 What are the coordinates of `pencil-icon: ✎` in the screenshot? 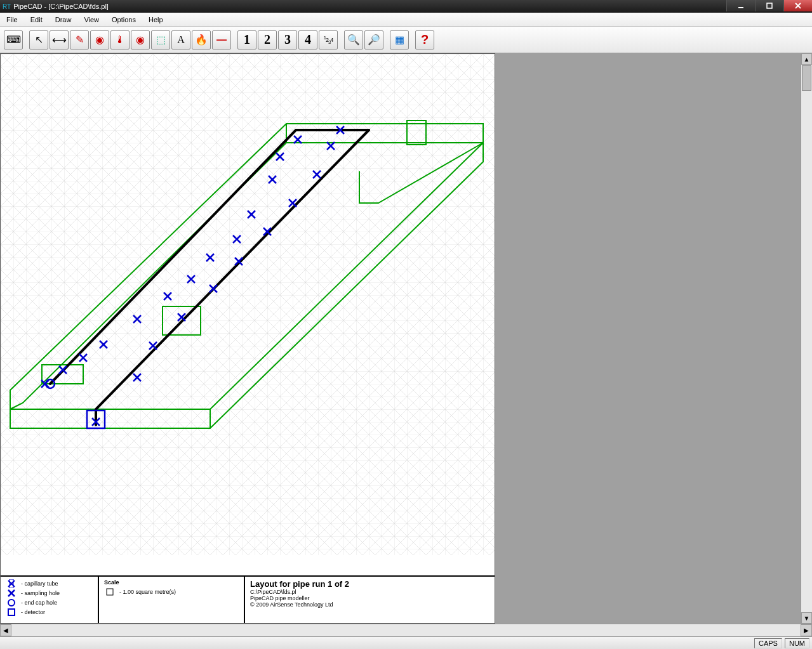 It's located at (80, 39).